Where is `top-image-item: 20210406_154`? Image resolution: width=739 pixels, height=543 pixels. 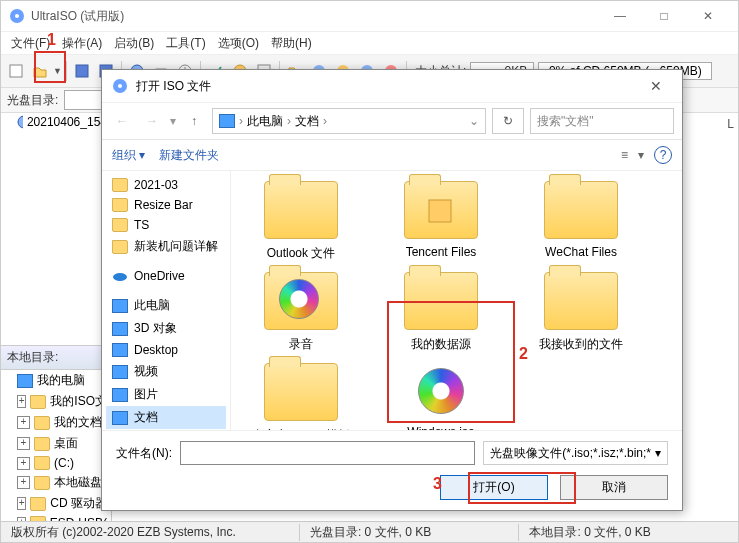 top-image-item: 20210406_154 is located at coordinates (56, 122).